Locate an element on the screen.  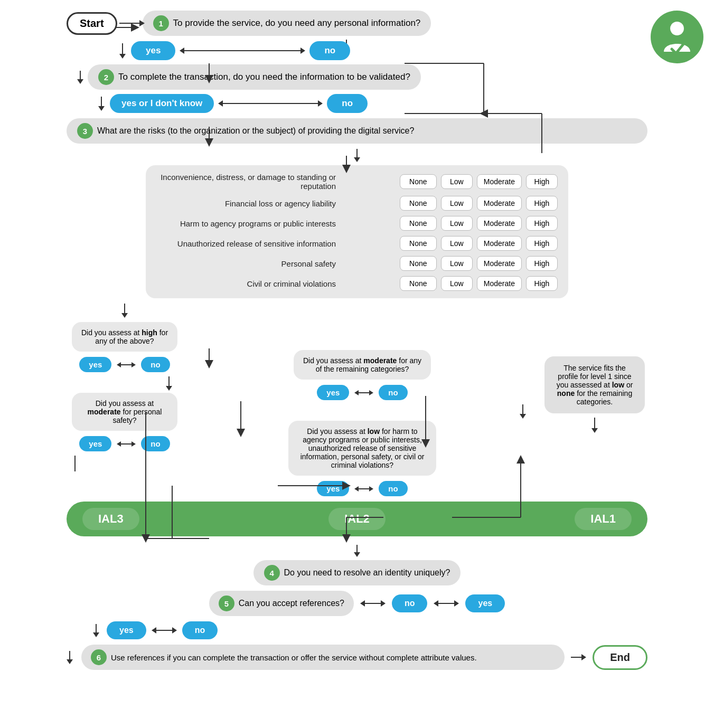
risk-row-2: Harm to agency programs or public intere… is located at coordinates (357, 223).